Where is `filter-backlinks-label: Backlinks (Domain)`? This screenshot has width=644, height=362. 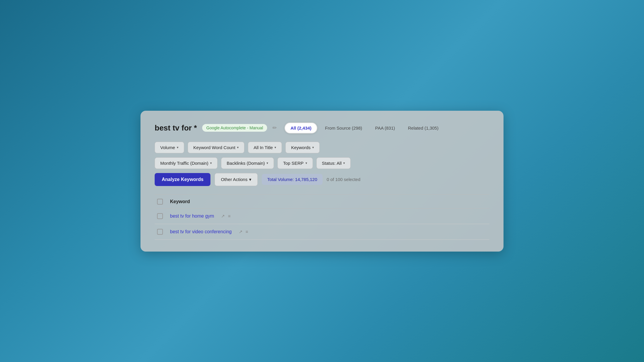
filter-backlinks-label: Backlinks (Domain) is located at coordinates (246, 163).